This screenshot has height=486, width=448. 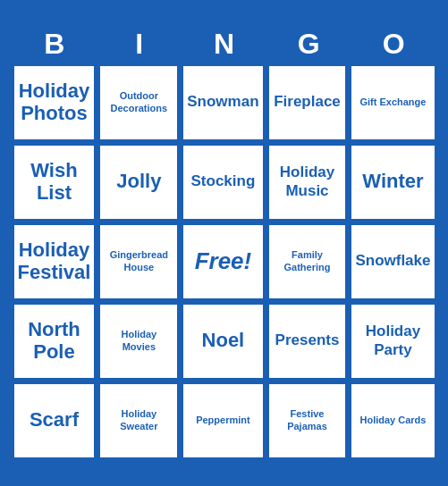 What do you see at coordinates (309, 45) in the screenshot?
I see `header-g: G` at bounding box center [309, 45].